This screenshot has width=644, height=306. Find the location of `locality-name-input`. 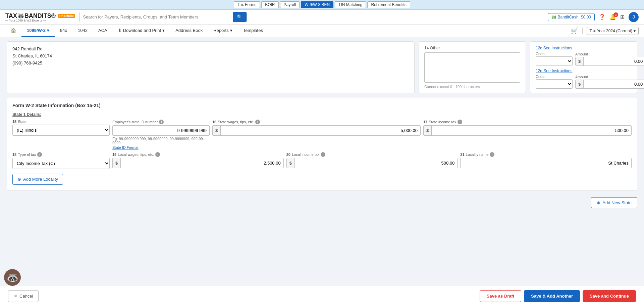

locality-name-input is located at coordinates (546, 163).